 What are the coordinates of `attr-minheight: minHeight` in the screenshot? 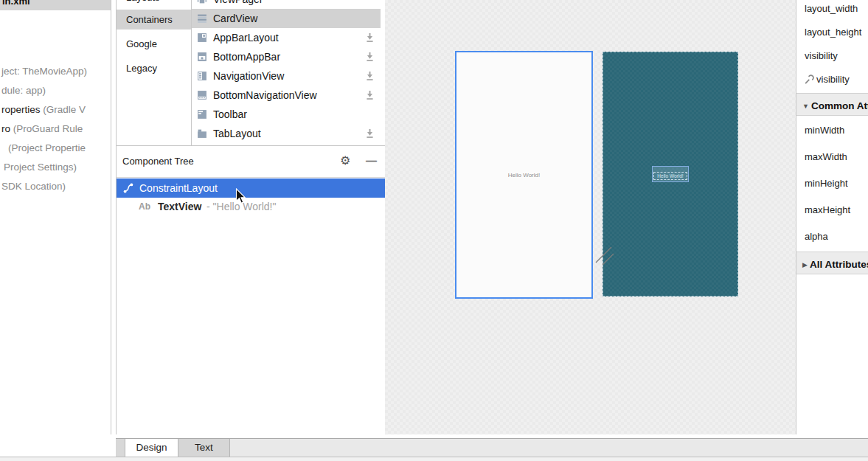 It's located at (832, 184).